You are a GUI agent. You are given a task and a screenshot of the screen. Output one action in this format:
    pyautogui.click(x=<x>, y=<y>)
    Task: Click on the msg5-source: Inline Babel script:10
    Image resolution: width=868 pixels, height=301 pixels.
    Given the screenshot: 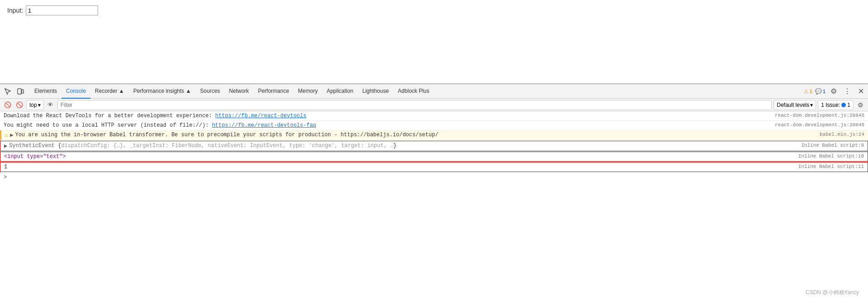 What is the action you would take?
    pyautogui.click(x=831, y=156)
    